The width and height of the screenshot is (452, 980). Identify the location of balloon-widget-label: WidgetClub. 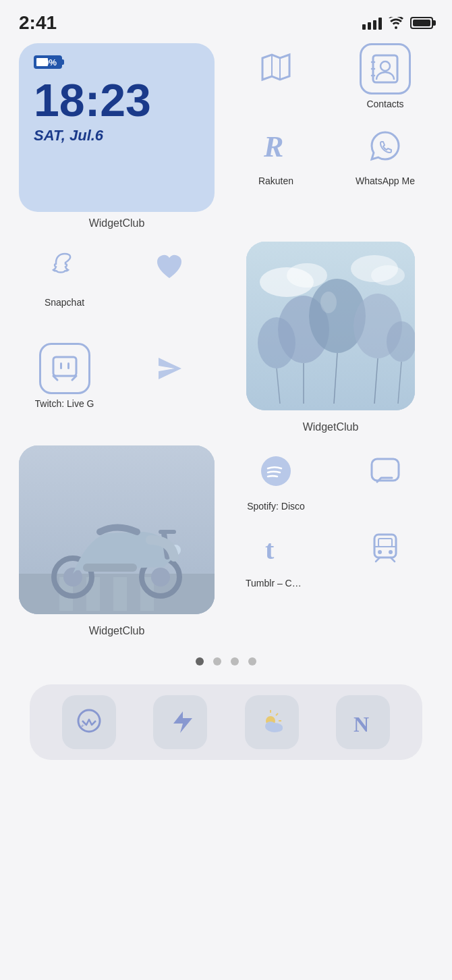
(331, 427).